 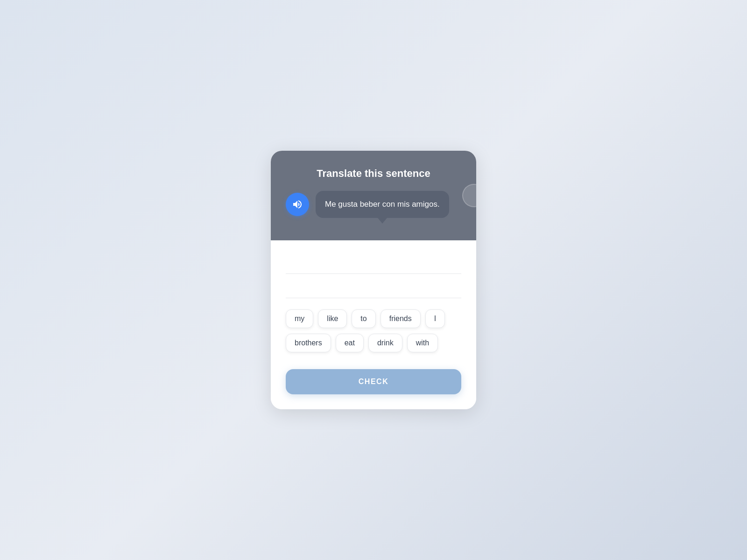 I want to click on word-chip-eat: eat, so click(x=350, y=343).